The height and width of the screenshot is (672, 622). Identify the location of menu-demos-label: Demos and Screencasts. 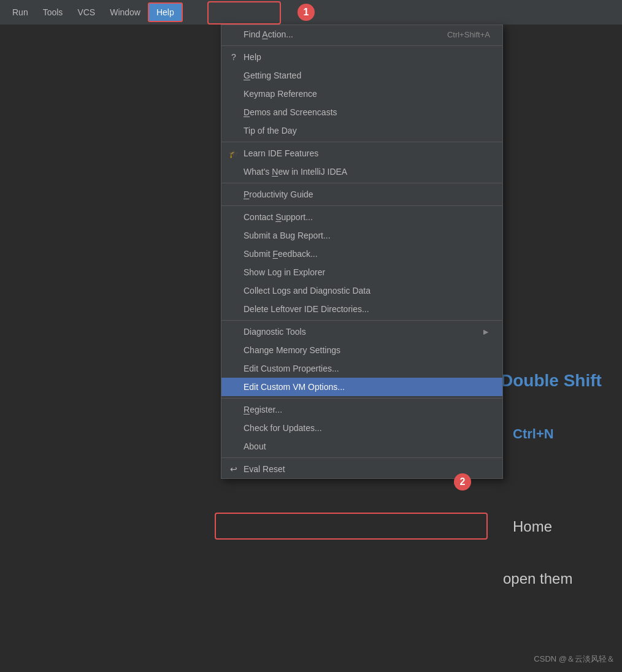
(291, 112).